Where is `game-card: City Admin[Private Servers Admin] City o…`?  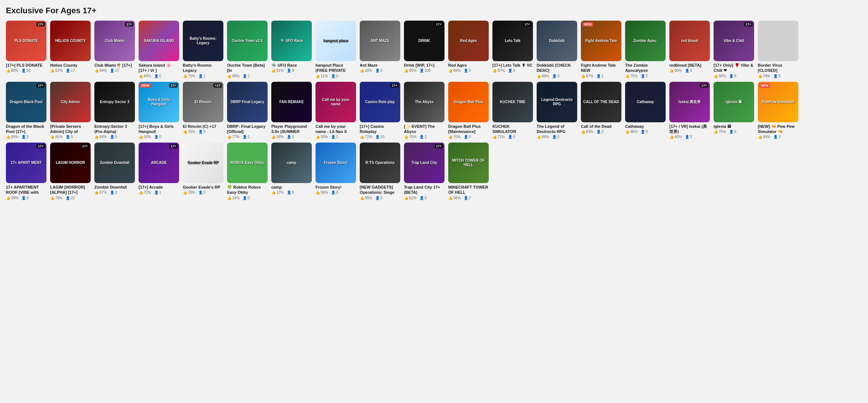 game-card: City Admin[Private Servers Admin] City o… is located at coordinates (70, 111).